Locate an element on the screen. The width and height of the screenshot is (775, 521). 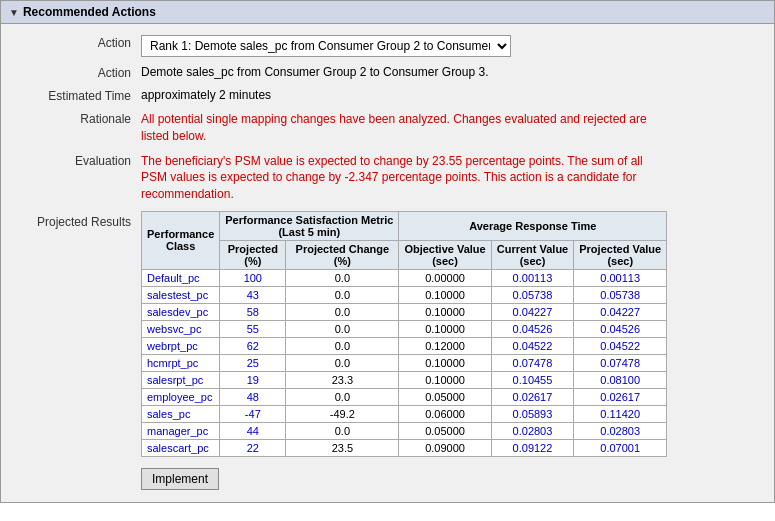
action-dropdown-label: Action is located at coordinates (71, 42).